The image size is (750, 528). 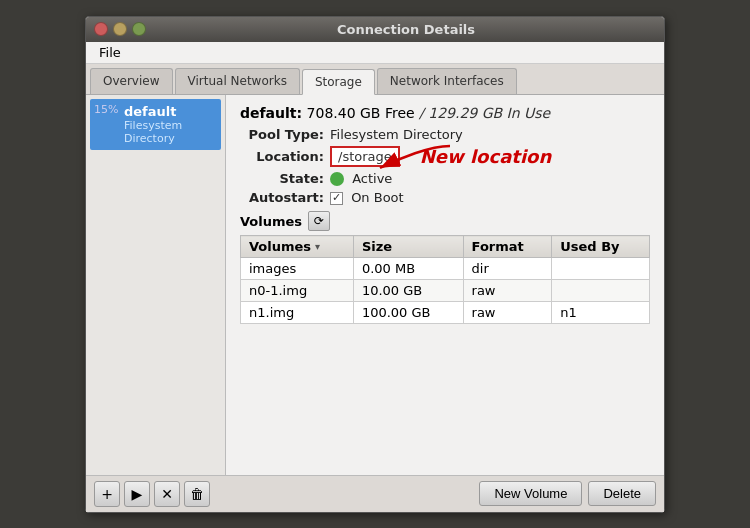 I want to click on tab-overview: Overview, so click(x=132, y=81).